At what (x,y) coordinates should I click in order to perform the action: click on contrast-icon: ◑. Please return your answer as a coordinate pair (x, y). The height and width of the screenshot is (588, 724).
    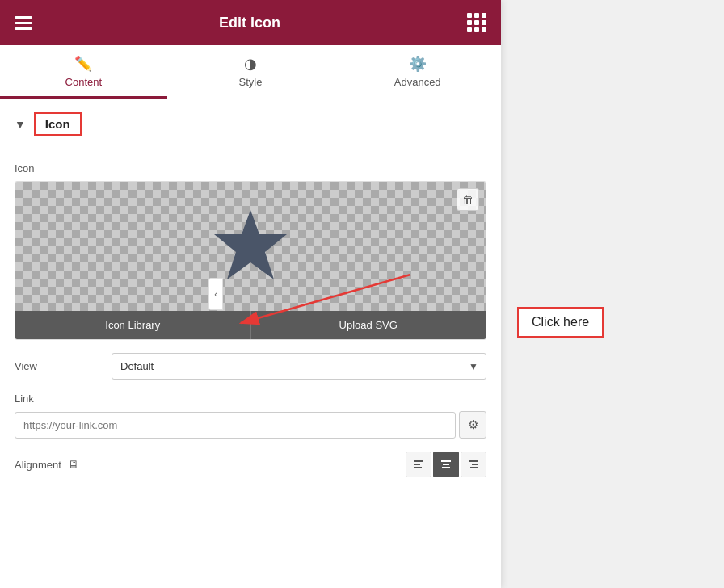
    Looking at the image, I should click on (250, 64).